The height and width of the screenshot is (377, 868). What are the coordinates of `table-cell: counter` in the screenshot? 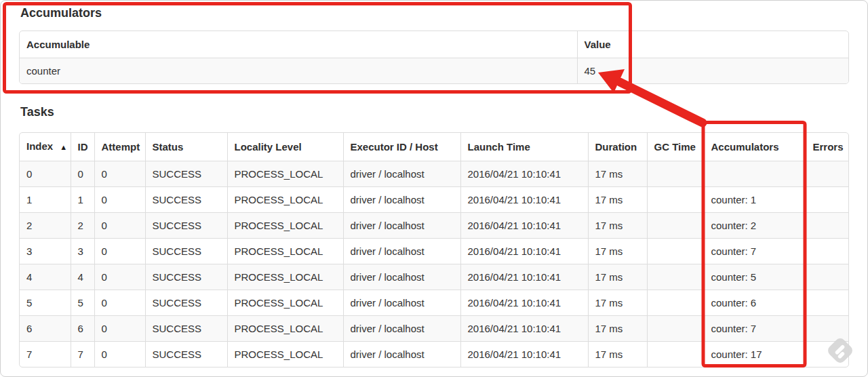 It's located at (298, 71).